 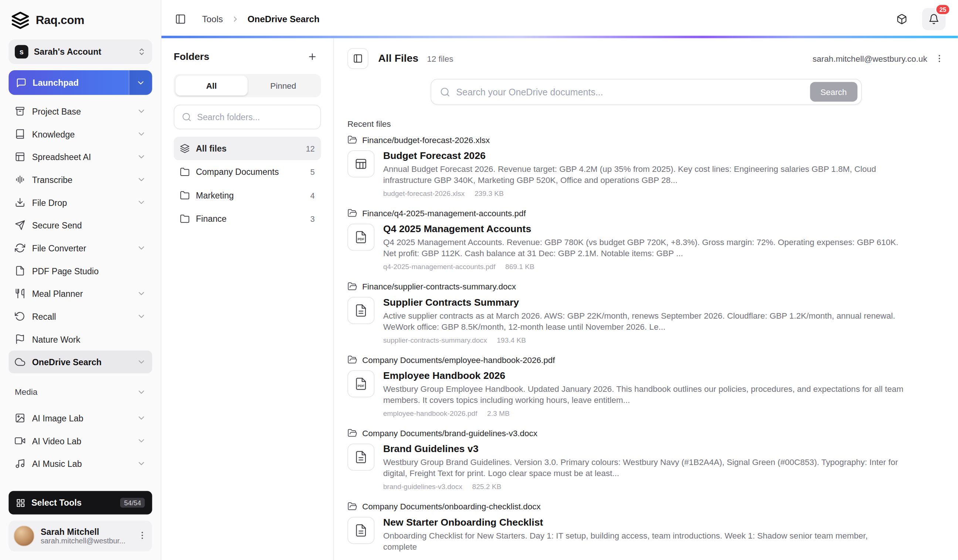 What do you see at coordinates (80, 179) in the screenshot?
I see `sidebar-item-transcribe: Transcribe` at bounding box center [80, 179].